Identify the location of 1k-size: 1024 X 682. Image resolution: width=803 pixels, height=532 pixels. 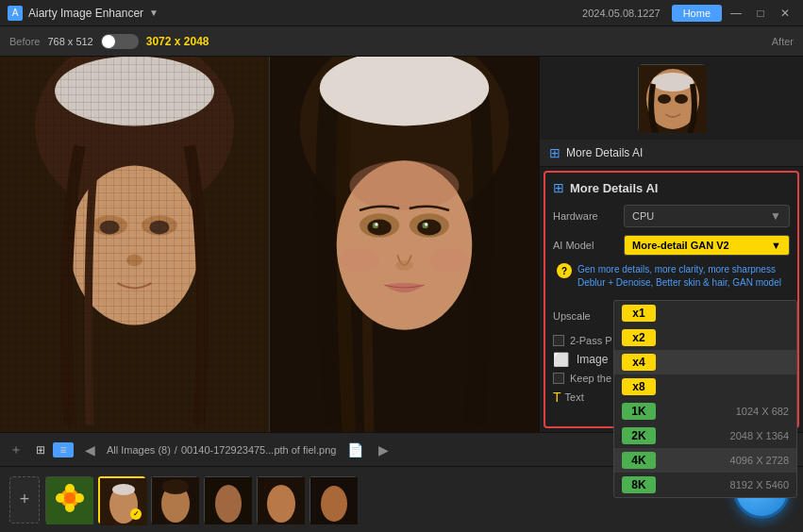
(762, 411).